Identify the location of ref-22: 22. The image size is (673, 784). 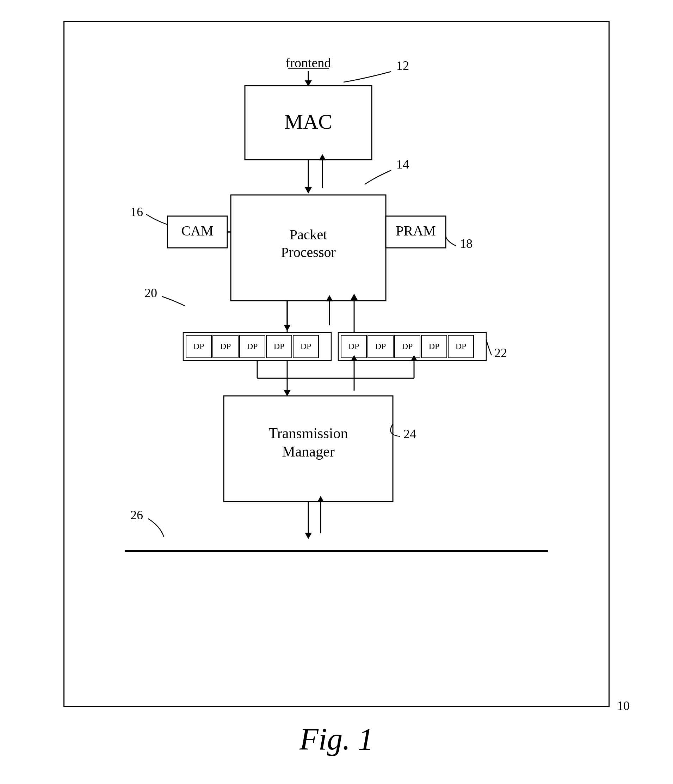
(501, 353).